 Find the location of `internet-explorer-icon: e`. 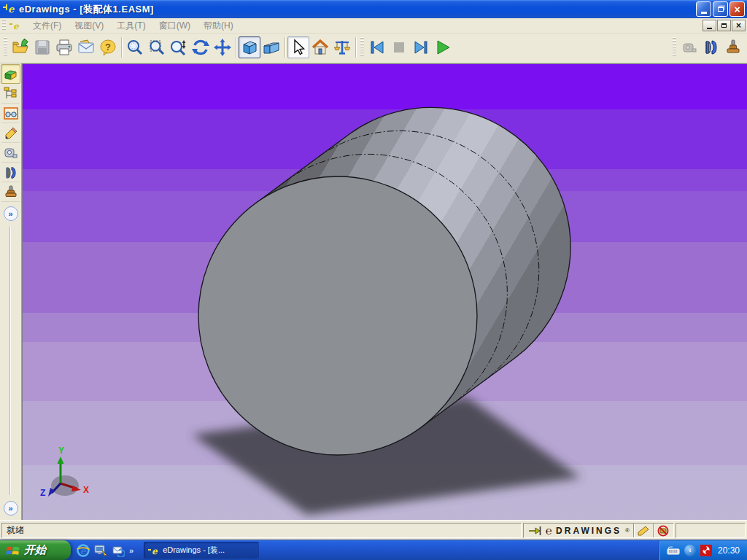

internet-explorer-icon: e is located at coordinates (83, 551).